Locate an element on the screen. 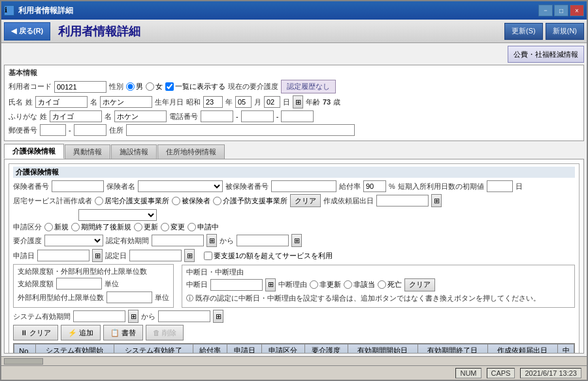 The height and width of the screenshot is (381, 588). notice-text: ⓘ 既存の認定に中断日・中断理由を設定する場合は、追加ボタンではなく書き換えボタ… is located at coordinates (363, 298).